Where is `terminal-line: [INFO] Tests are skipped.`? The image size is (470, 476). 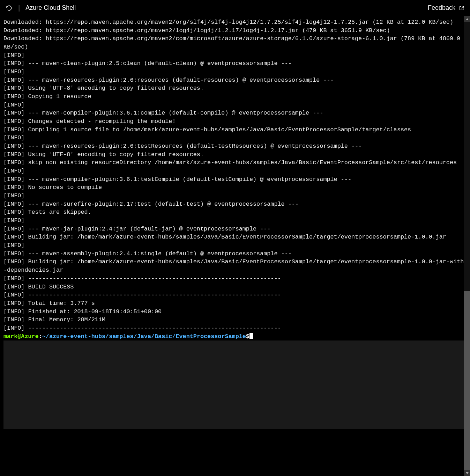 terminal-line: [INFO] Tests are skipped. is located at coordinates (235, 212).